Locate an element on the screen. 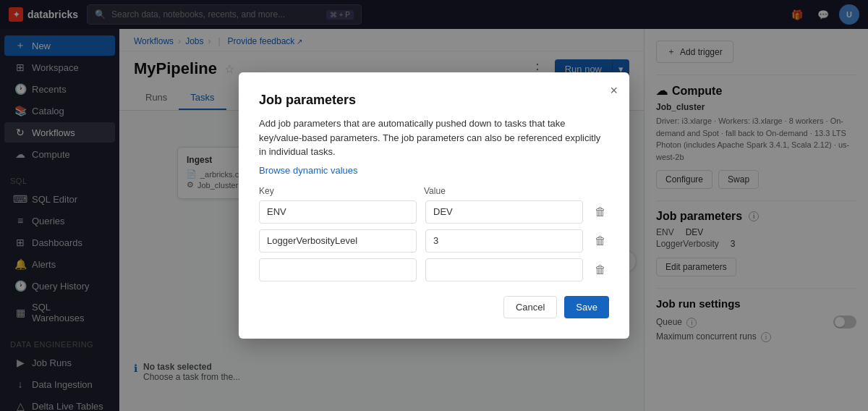 The height and width of the screenshot is (411, 868). delete-param-button-1: 🗑 is located at coordinates (600, 241).